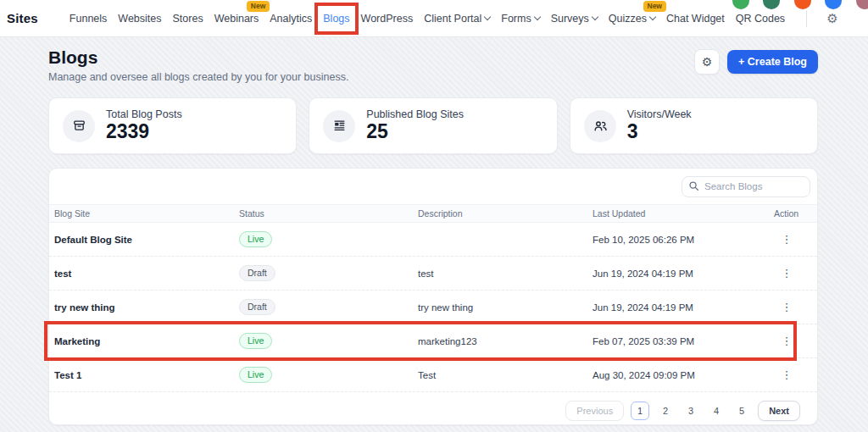  I want to click on table-row: try new thing Draft try new thing Jun 19…, so click(433, 307).